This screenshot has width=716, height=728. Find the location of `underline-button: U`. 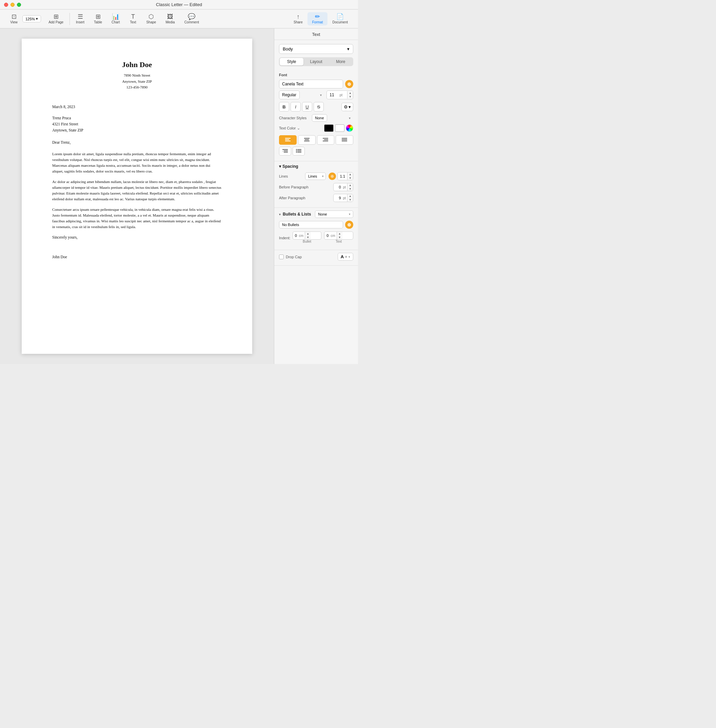

underline-button: U is located at coordinates (307, 107).